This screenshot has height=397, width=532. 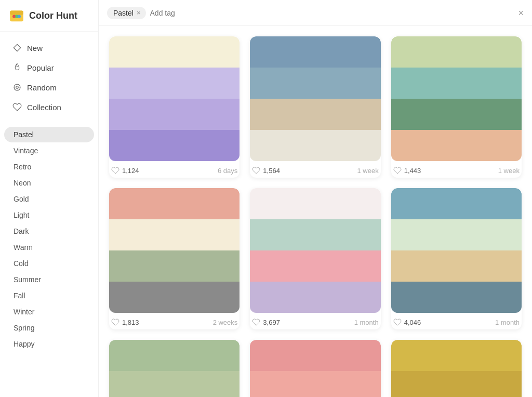 What do you see at coordinates (315, 368) in the screenshot?
I see `palette-swatches-p8` at bounding box center [315, 368].